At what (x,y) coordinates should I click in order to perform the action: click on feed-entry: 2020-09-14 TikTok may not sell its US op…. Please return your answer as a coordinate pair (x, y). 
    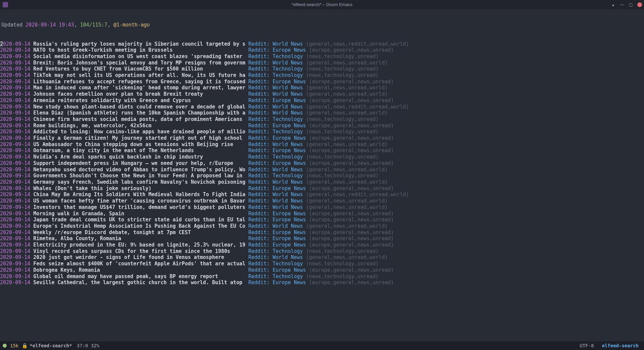
    Looking at the image, I should click on (322, 75).